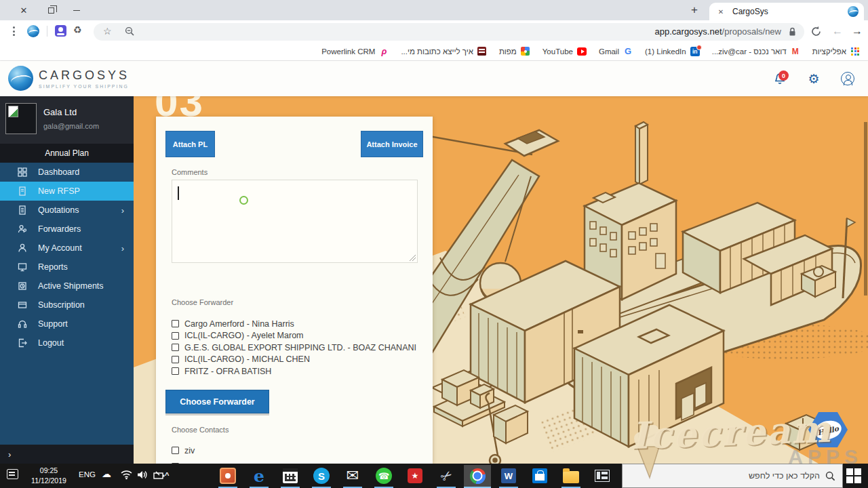 This screenshot has height=488, width=868. I want to click on browser-tab: ✕ CargoSys, so click(787, 12).